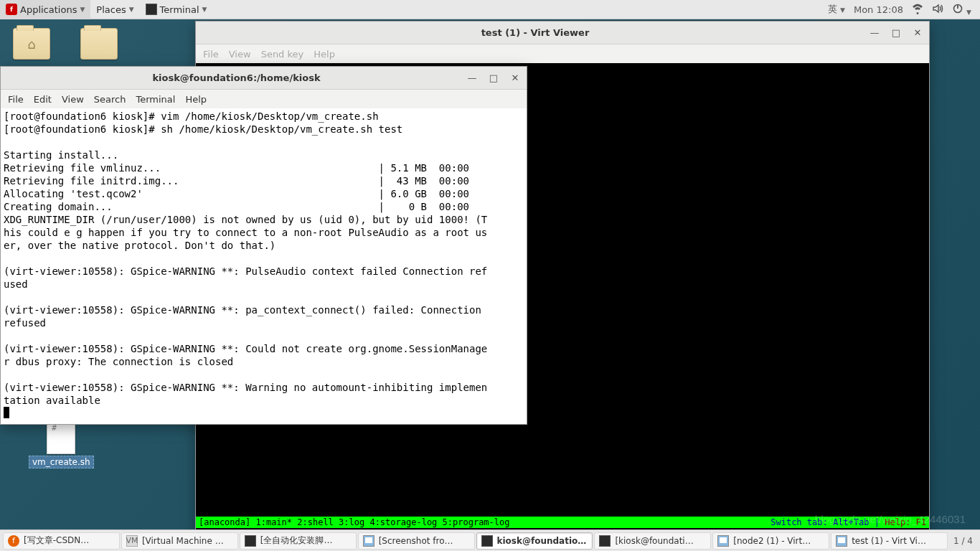 Image resolution: width=980 pixels, height=551 pixels. I want to click on cursor-icon, so click(6, 413).